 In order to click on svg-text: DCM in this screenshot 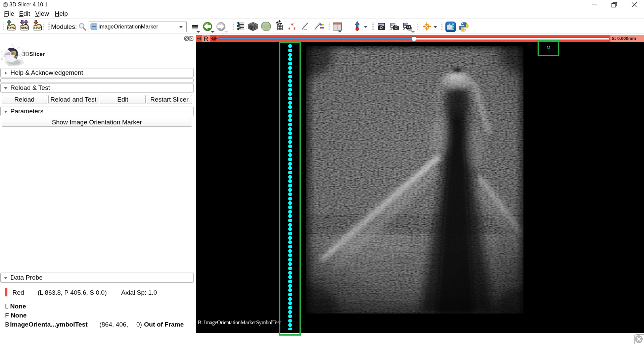, I will do `click(24, 28)`.